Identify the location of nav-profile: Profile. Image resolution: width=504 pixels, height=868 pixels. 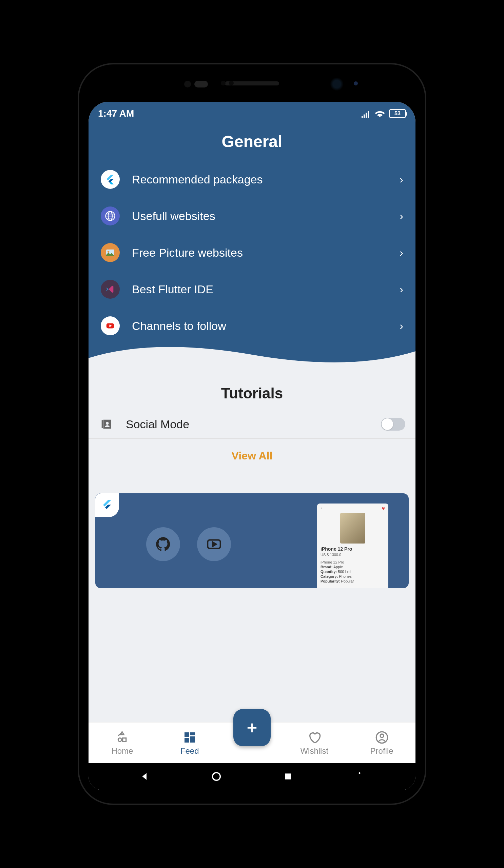
(382, 743).